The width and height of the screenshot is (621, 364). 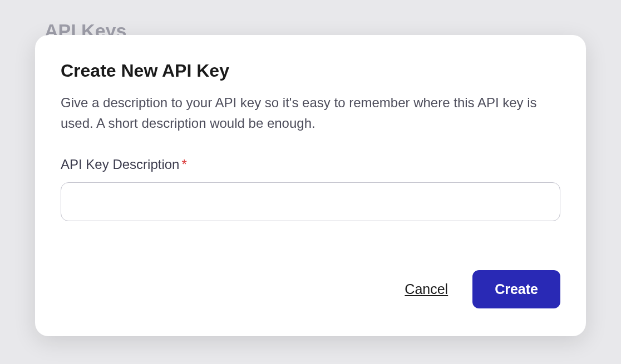 What do you see at coordinates (184, 164) in the screenshot?
I see `required-asterisk: *` at bounding box center [184, 164].